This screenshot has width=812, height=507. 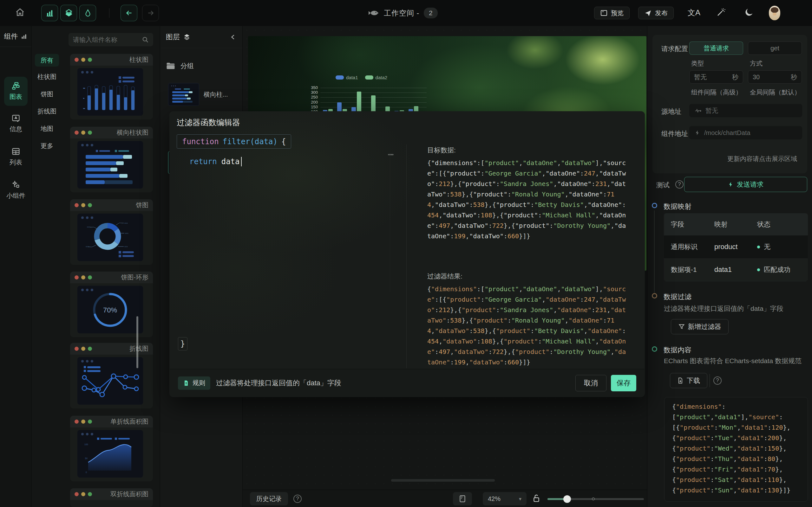 What do you see at coordinates (173, 37) in the screenshot?
I see `layers-title: 图层` at bounding box center [173, 37].